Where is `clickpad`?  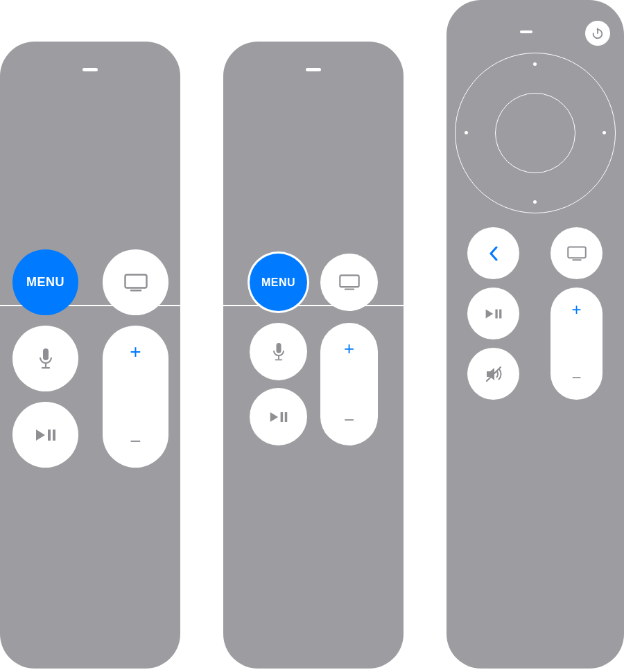 clickpad is located at coordinates (535, 133).